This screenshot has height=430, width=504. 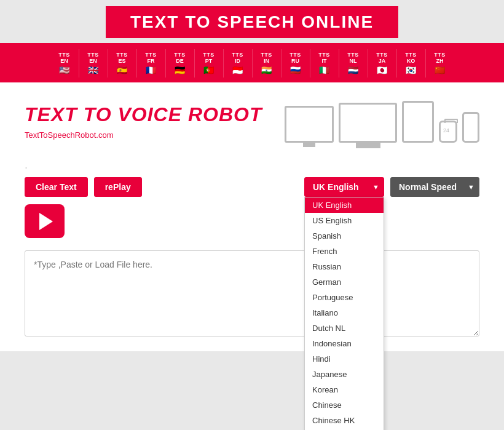 I want to click on tts-nav-bar: TTSEN🇺🇸TTSEN🇬🇧TTSES🇪🇸TTSFR🇫🇷TTSDE🇩🇪TTSPT…, so click(x=252, y=63).